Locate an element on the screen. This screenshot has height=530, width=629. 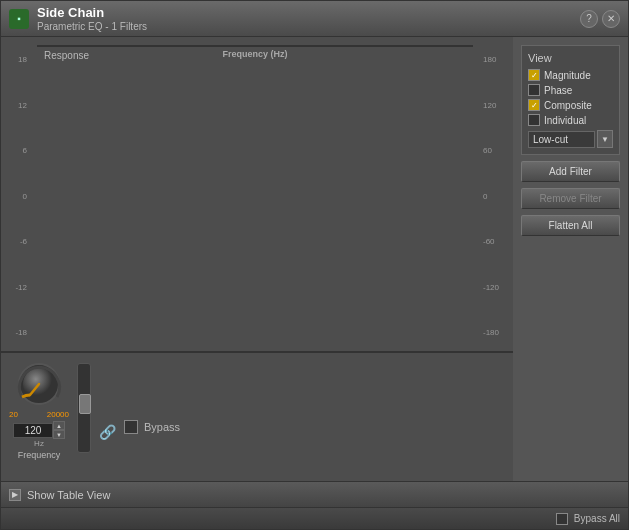
individual-row: Individual is located at coordinates (570, 120).